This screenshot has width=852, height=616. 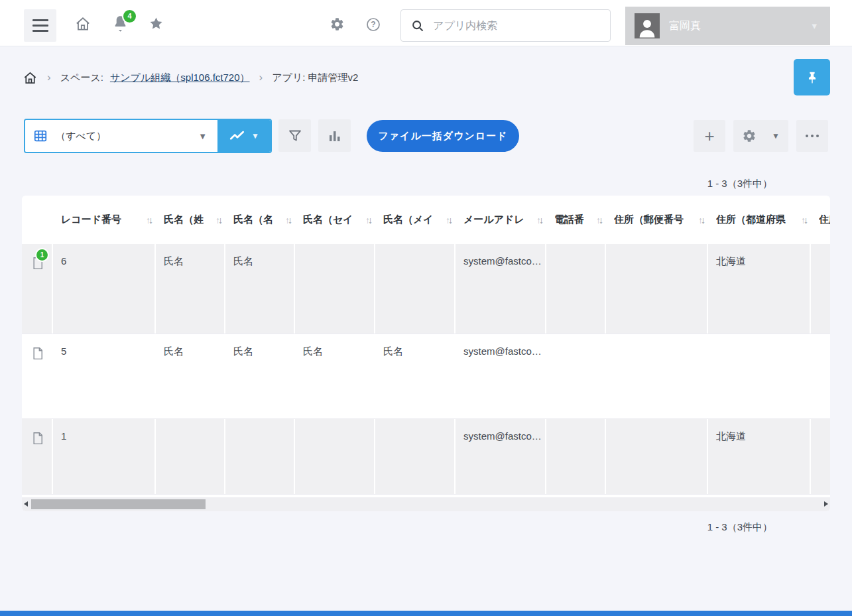 I want to click on column-header: 氏名（セイ↑↓, so click(x=334, y=220).